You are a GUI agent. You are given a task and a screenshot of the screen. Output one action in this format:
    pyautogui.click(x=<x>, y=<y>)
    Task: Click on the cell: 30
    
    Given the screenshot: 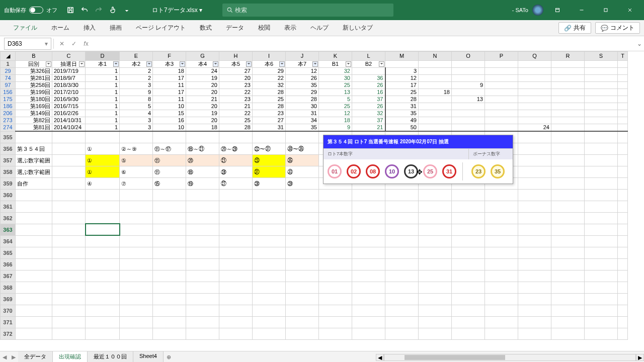 What is the action you would take?
    pyautogui.click(x=302, y=107)
    